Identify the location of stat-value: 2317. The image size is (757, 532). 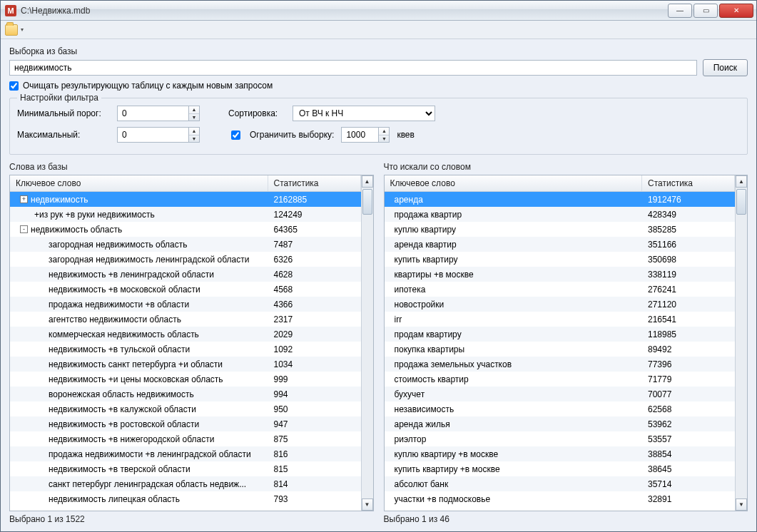
(315, 319).